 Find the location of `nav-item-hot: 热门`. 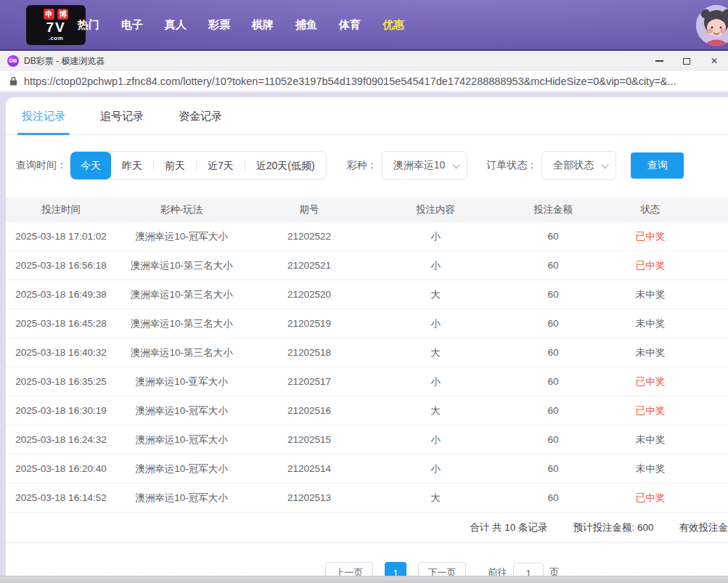

nav-item-hot: 热门 is located at coordinates (89, 25).